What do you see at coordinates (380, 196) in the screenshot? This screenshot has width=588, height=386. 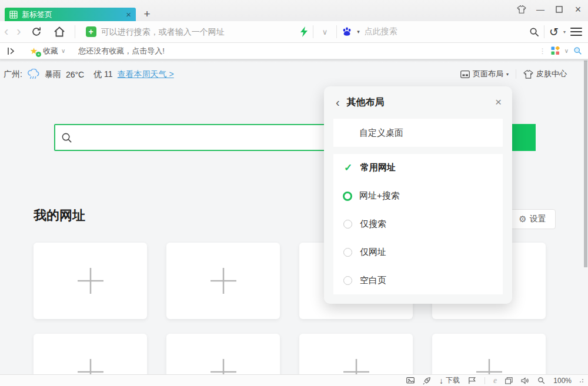 I see `layout-option-label: 网址+搜索` at bounding box center [380, 196].